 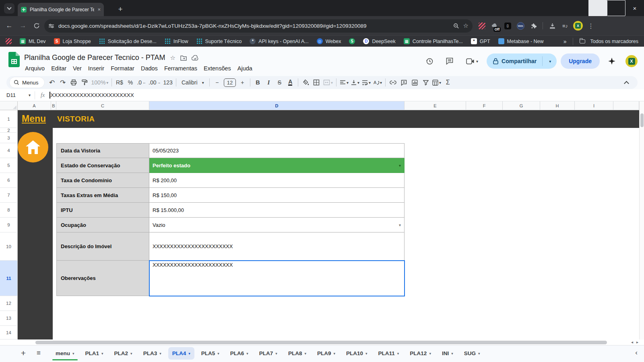 I want to click on sheet-tab-PLA5: PLA5▾, so click(x=210, y=353).